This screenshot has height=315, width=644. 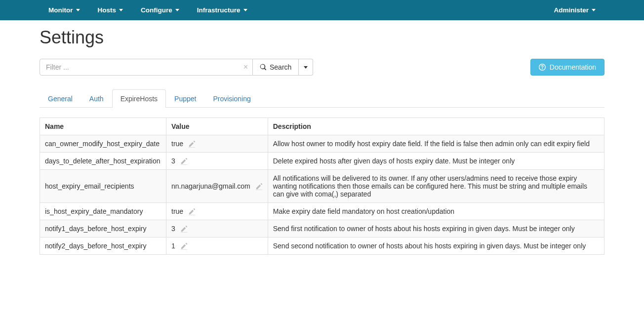 I want to click on table-header-row: Name Value Description, so click(x=322, y=126).